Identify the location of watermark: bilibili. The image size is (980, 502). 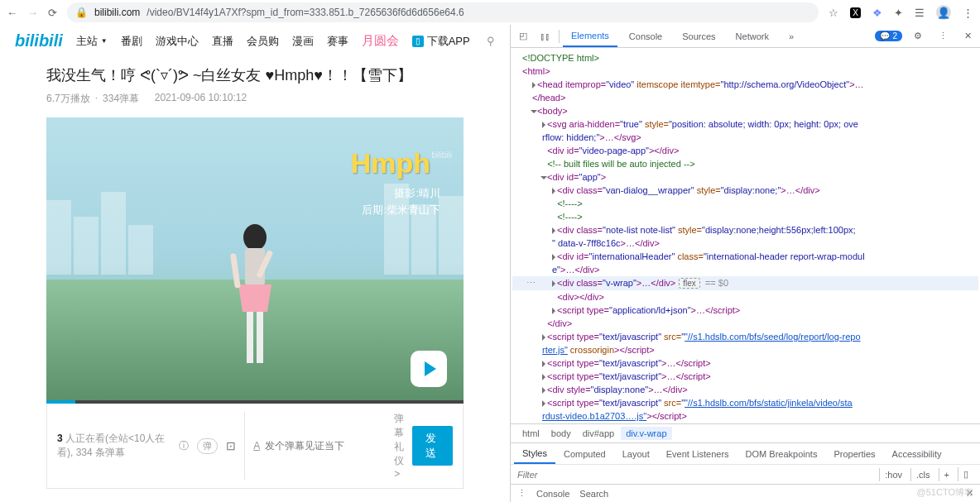
(442, 155).